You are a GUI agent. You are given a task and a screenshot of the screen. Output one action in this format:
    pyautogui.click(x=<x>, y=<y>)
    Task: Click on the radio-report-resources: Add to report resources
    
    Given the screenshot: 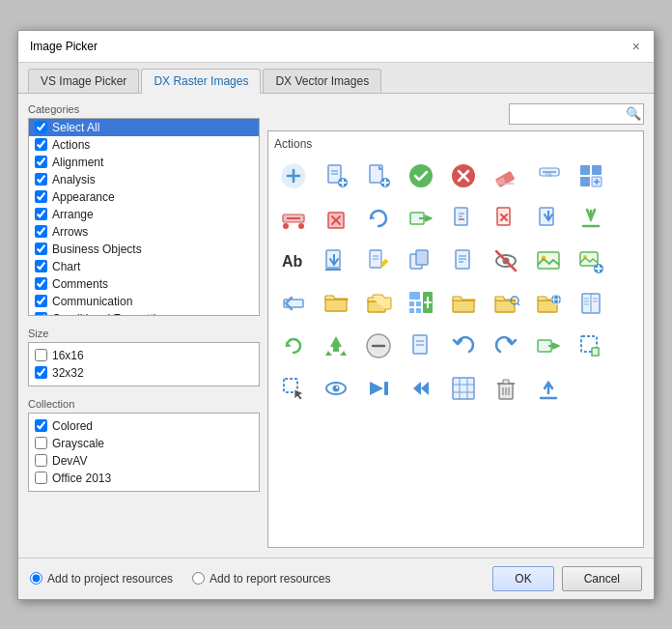 What is the action you would take?
    pyautogui.click(x=261, y=579)
    